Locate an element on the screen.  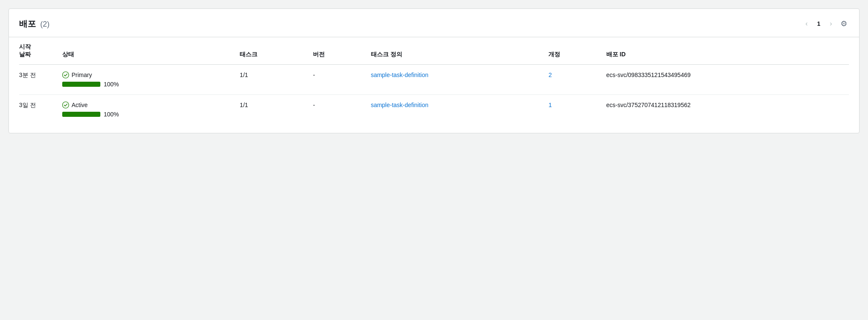
col-start-date: 시작날짜 is located at coordinates (38, 51).